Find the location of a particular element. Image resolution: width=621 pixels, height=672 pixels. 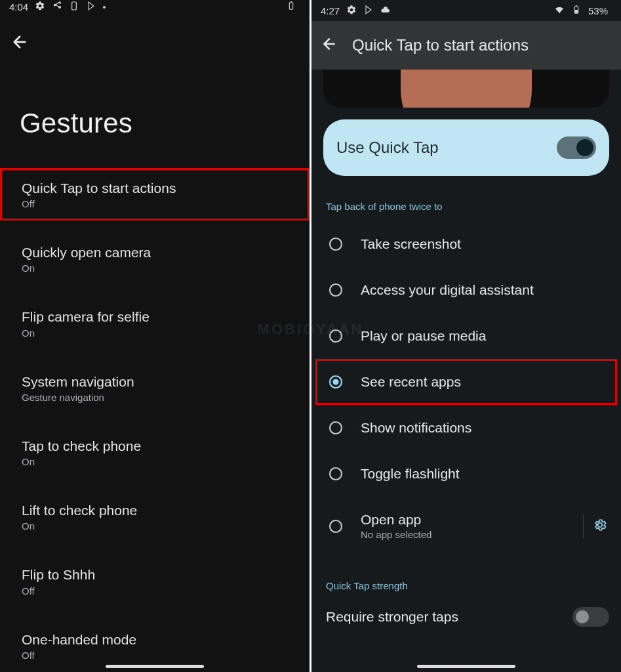

setting-title: Lift to check phone is located at coordinates (165, 511).